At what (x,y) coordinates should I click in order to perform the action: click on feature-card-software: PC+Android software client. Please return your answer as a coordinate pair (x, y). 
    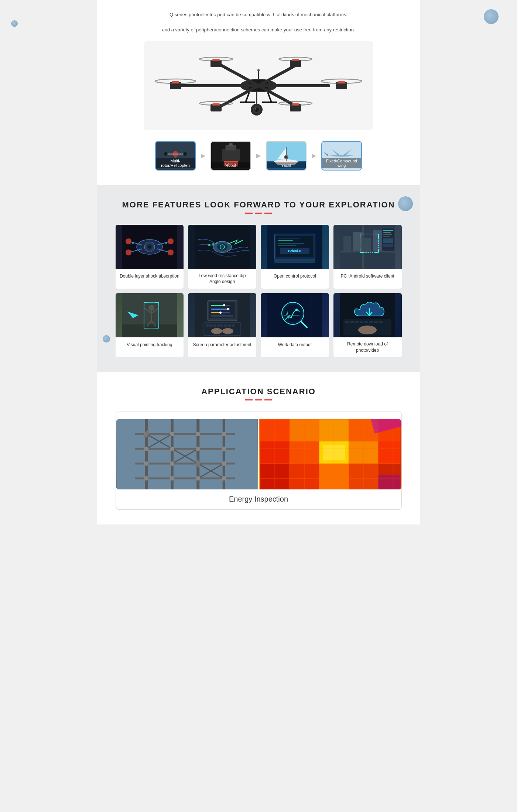
    Looking at the image, I should click on (368, 257).